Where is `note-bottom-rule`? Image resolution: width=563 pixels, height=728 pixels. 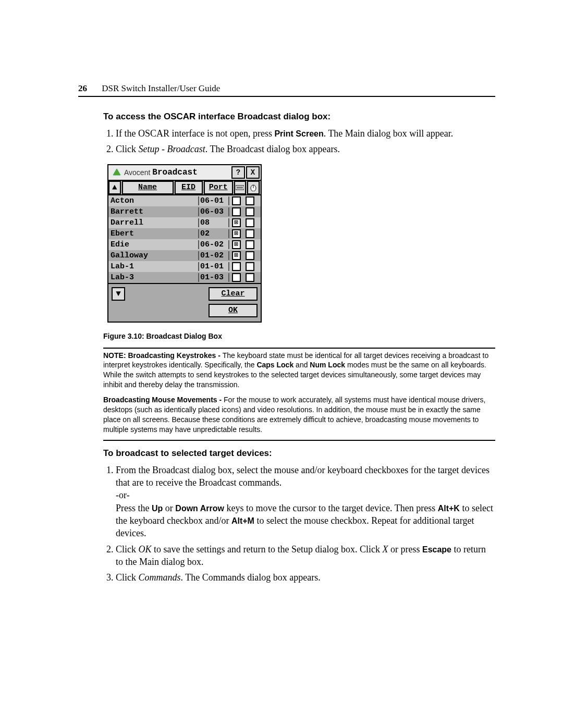 note-bottom-rule is located at coordinates (299, 440).